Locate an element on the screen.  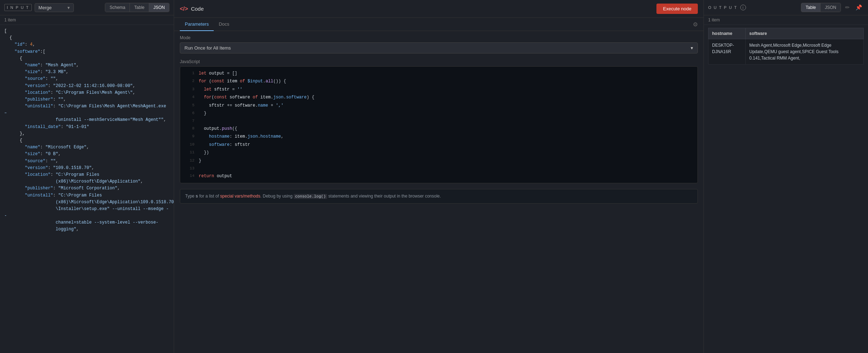
tabs-bar: Parameters Docs ⚙ is located at coordinates (439, 24).